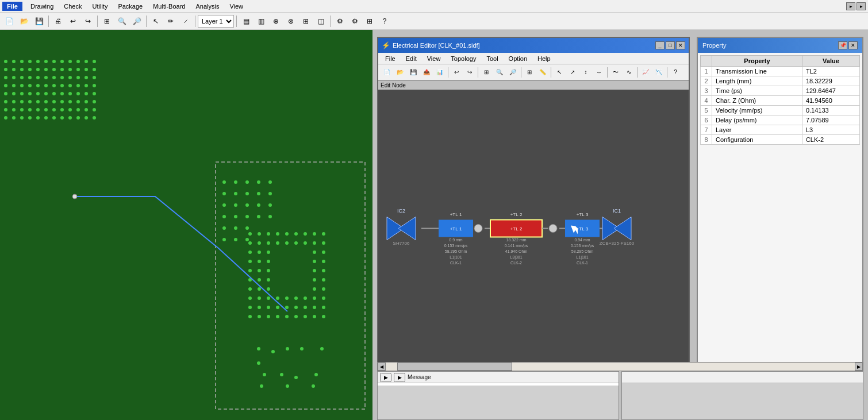 This screenshot has width=868, height=420. What do you see at coordinates (58, 21) in the screenshot?
I see `tb-print: 🖨` at bounding box center [58, 21].